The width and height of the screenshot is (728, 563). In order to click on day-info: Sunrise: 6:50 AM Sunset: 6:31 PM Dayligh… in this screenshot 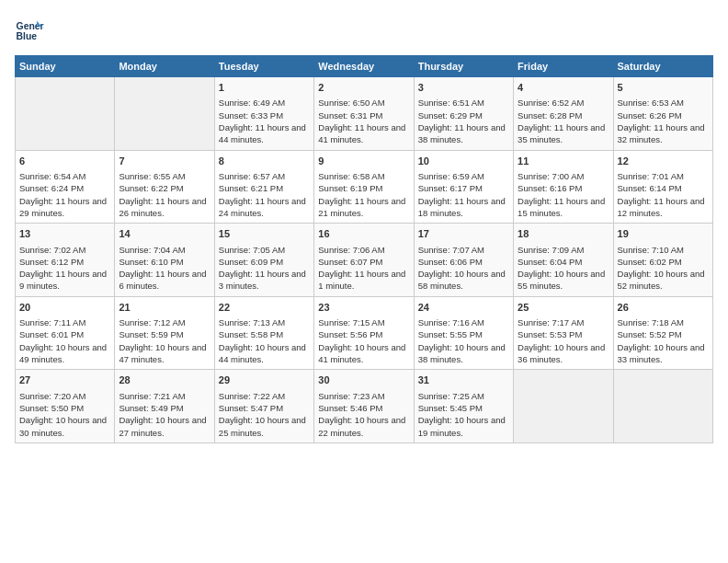, I will do `click(364, 121)`.